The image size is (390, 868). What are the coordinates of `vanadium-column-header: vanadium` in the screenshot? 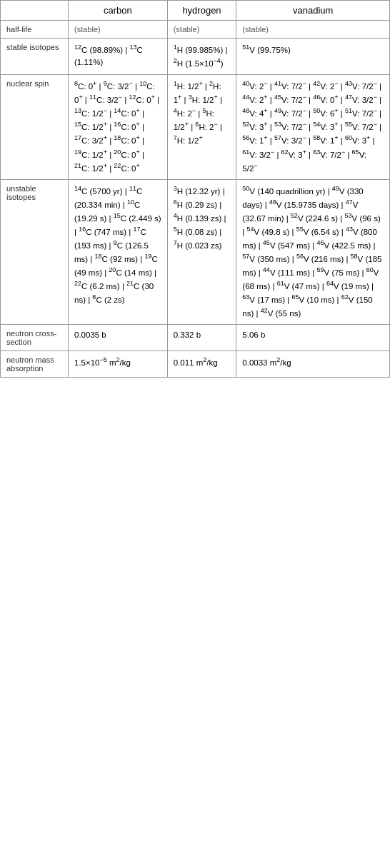 It's located at (313, 11).